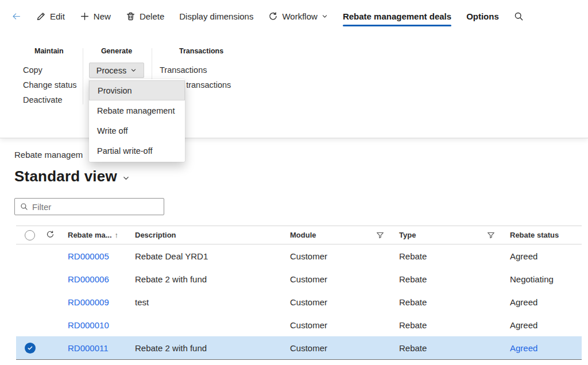 This screenshot has width=588, height=365. What do you see at coordinates (206, 235) in the screenshot?
I see `column-header-description: Description` at bounding box center [206, 235].